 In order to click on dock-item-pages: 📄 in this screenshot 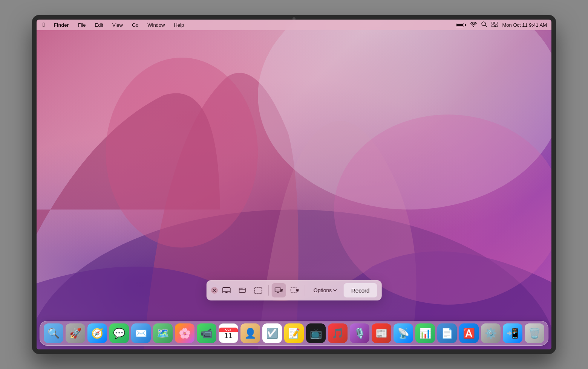, I will do `click(447, 333)`.